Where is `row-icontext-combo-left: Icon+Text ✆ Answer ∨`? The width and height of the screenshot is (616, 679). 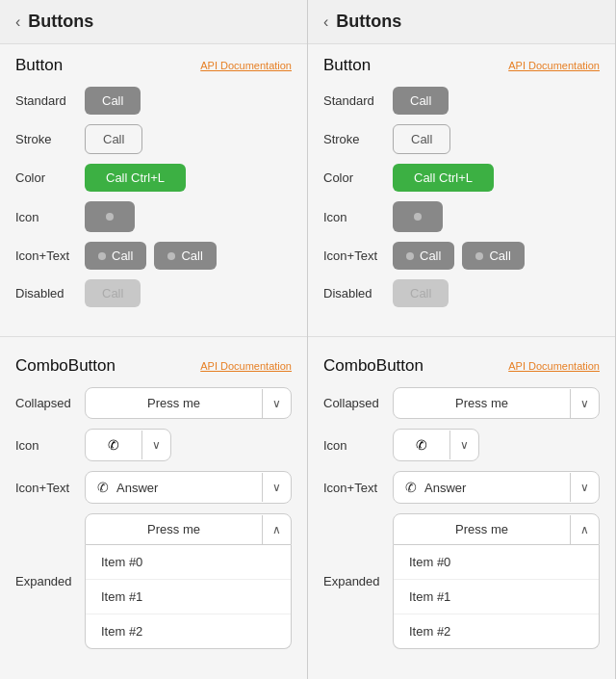 row-icontext-combo-left: Icon+Text ✆ Answer ∨ is located at coordinates (154, 487).